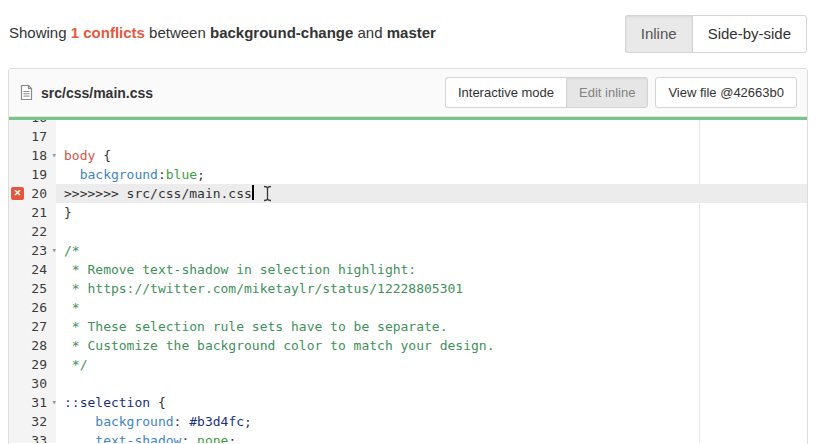 Image resolution: width=816 pixels, height=444 pixels. What do you see at coordinates (32, 156) in the screenshot?
I see `line-number-18: 18▾` at bounding box center [32, 156].